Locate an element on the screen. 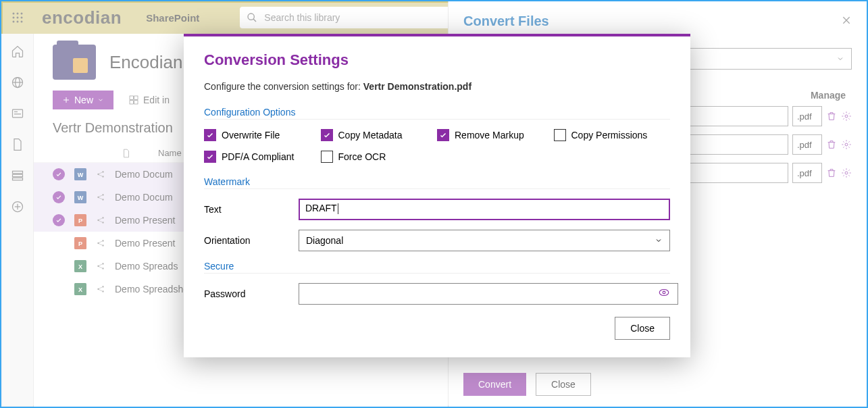 This screenshot has width=868, height=408. checkbox-label: Copy Permissions is located at coordinates (609, 135).